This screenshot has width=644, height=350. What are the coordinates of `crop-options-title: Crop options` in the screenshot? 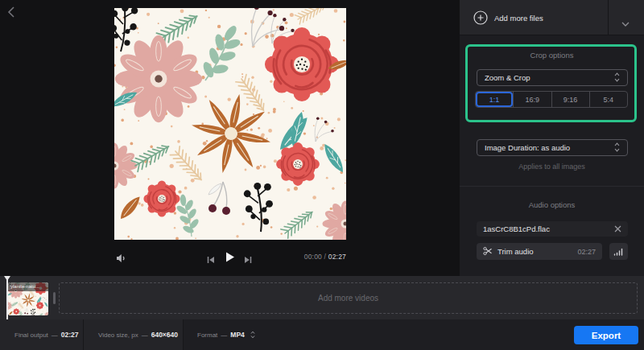 It's located at (552, 55).